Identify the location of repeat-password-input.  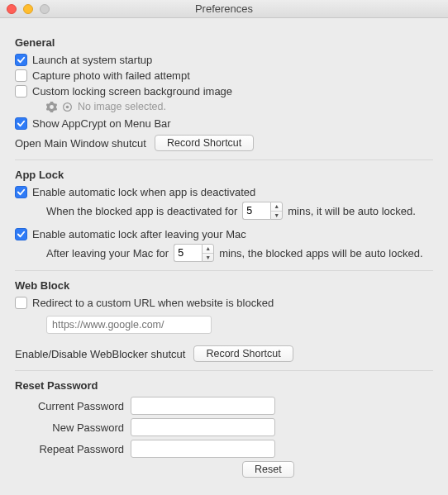
(203, 449).